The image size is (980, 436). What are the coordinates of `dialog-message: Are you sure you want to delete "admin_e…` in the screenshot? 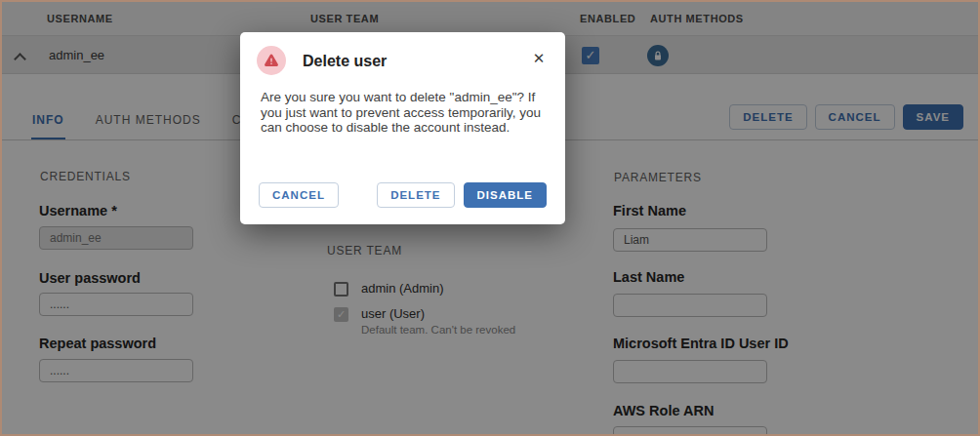 It's located at (407, 113).